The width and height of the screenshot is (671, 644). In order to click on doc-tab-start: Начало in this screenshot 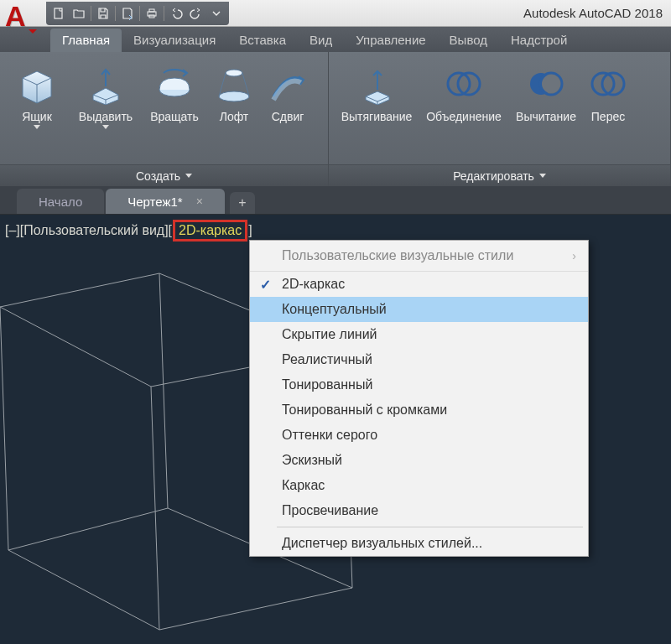, I will do `click(60, 201)`.